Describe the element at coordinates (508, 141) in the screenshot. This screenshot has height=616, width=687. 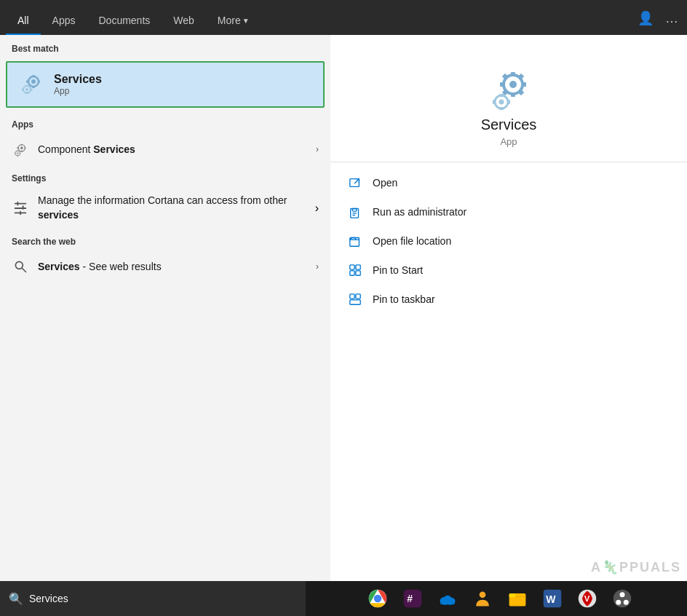
I see `right-app-type: App` at that location.